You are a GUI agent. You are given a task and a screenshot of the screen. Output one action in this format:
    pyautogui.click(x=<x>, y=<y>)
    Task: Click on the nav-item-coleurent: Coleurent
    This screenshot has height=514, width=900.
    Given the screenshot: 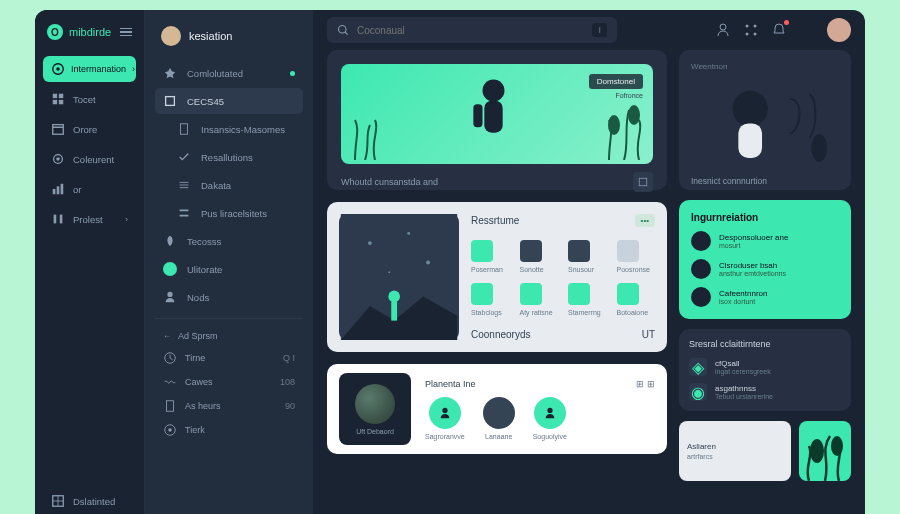 What is the action you would take?
    pyautogui.click(x=90, y=159)
    